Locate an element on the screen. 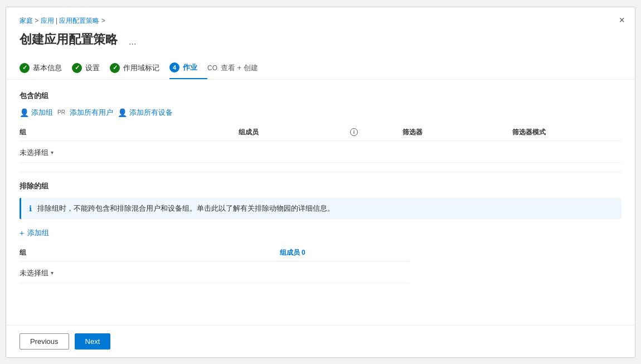  breadcrumb-policy: 应用配置策略 is located at coordinates (79, 21).